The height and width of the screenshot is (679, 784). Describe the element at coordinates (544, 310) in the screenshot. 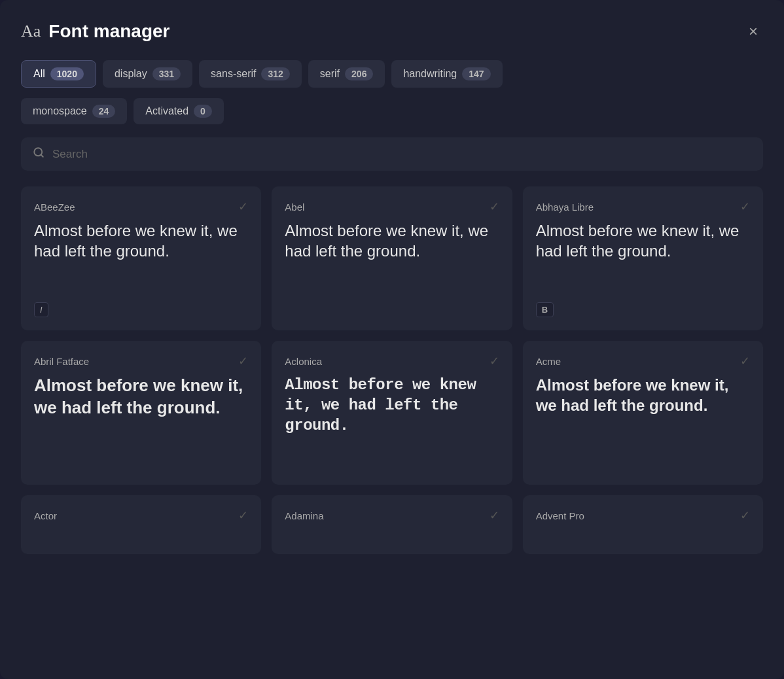

I see `bold-badge: B` at that location.